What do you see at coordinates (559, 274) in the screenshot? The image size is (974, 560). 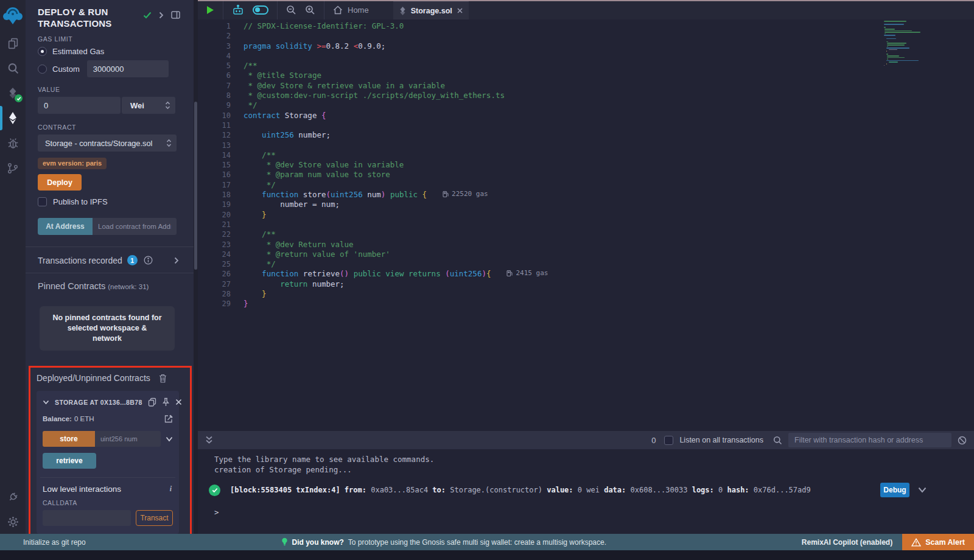 I see `code-line: function retrieve() public view returns …` at bounding box center [559, 274].